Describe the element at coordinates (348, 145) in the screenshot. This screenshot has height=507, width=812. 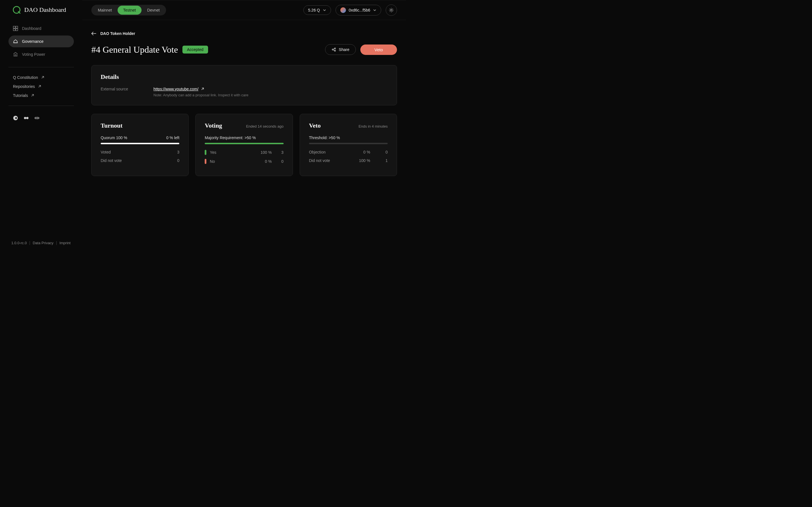
I see `veto-card: Veto Ends in 4 minutes Threshold: >50 % …` at that location.